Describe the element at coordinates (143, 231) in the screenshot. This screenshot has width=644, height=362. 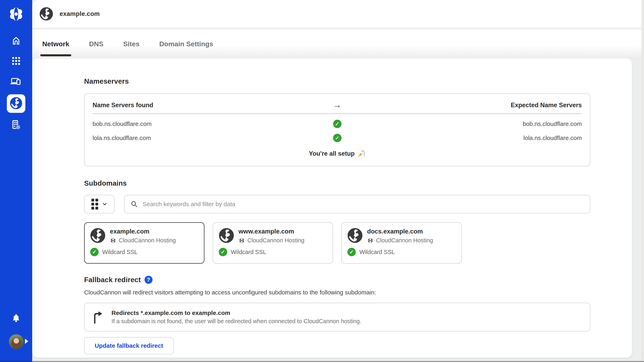
I see `subdomain-name: example.com` at that location.